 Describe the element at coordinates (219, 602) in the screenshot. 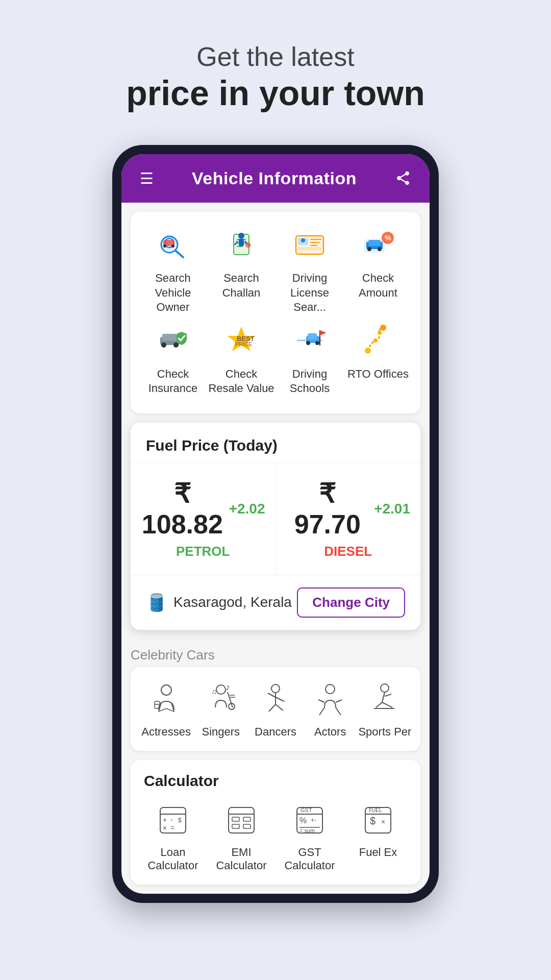

I see `fuel-city: 🛢️ Kasaragod, Kerala` at that location.